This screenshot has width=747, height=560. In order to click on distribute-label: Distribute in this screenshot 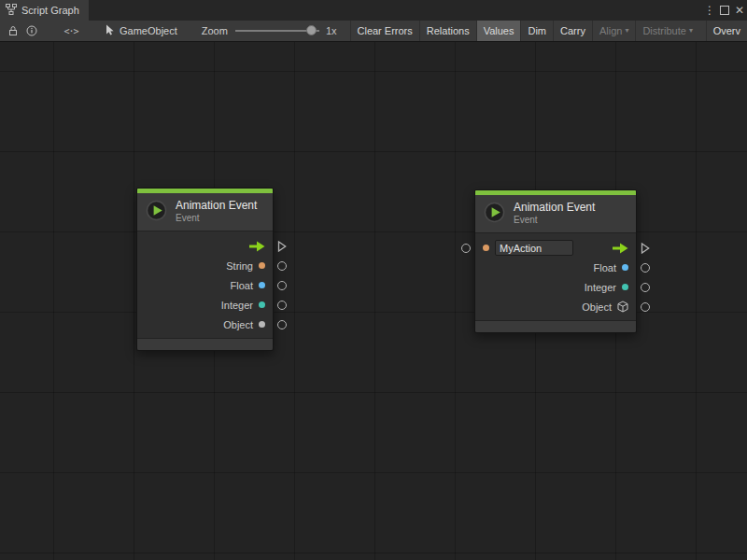, I will do `click(664, 31)`.